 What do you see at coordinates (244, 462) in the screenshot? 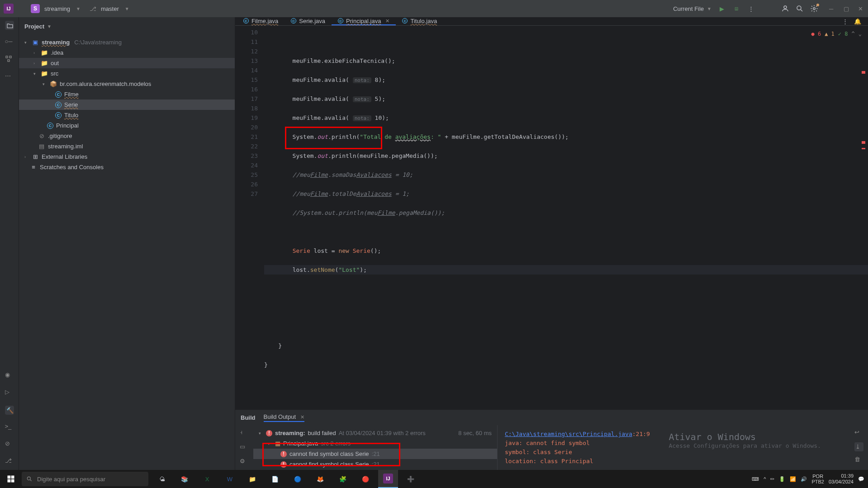
I see `settings-icon: ⚙` at bounding box center [244, 462].